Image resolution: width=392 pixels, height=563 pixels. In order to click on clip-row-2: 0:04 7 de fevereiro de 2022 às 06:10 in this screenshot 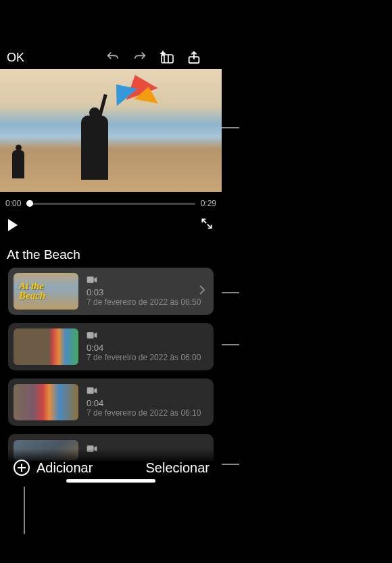, I will do `click(111, 402)`.